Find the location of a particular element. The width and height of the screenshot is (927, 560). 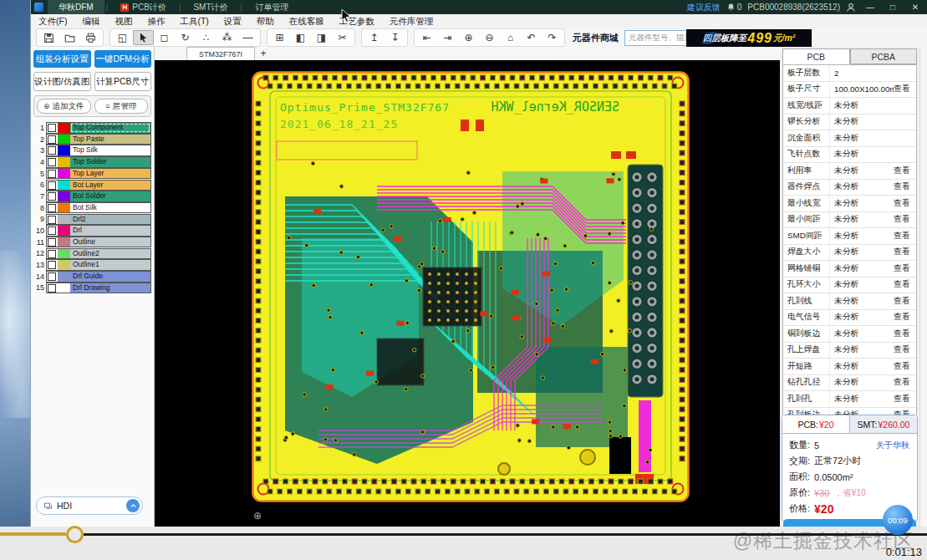

print-button is located at coordinates (90, 38).